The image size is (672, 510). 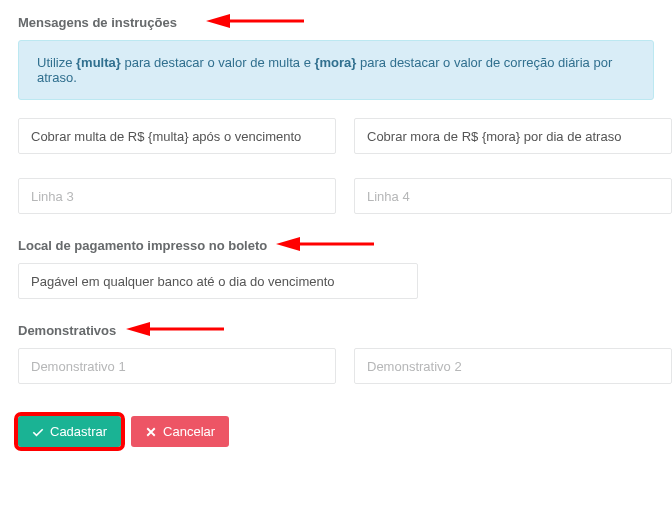 I want to click on info-token-mora: {mora}, so click(x=335, y=62).